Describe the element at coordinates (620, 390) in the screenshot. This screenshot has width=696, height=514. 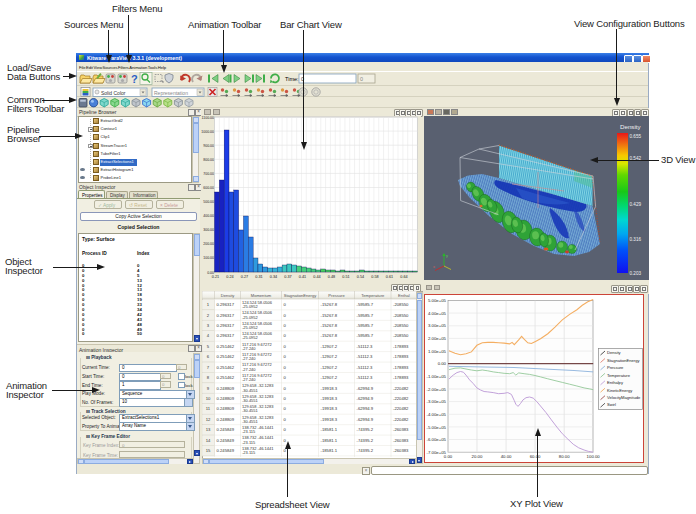
I see `svg-text: KineticEnergy` at that location.